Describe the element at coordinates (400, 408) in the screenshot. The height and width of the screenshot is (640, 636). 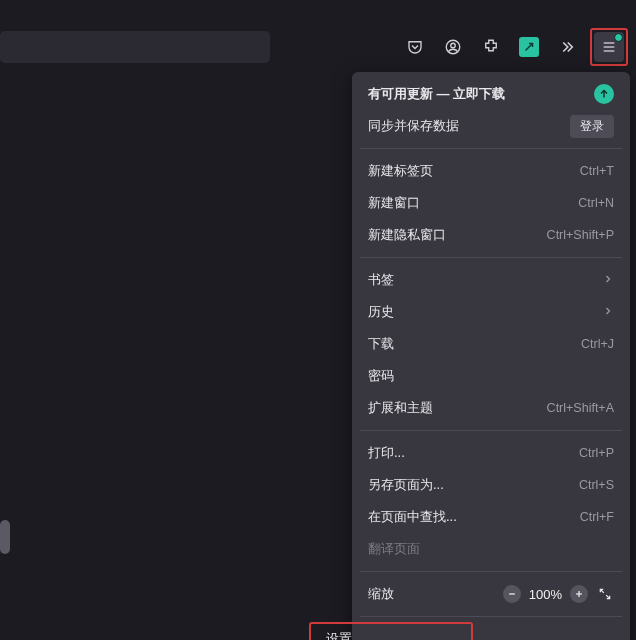
I see `menu-item-label: 扩展和主题` at that location.